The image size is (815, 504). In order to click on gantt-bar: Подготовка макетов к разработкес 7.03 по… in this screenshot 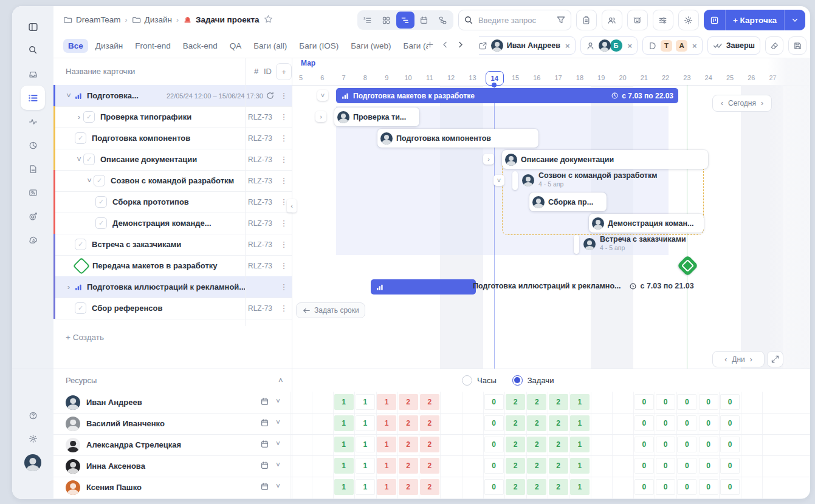, I will do `click(507, 96)`.